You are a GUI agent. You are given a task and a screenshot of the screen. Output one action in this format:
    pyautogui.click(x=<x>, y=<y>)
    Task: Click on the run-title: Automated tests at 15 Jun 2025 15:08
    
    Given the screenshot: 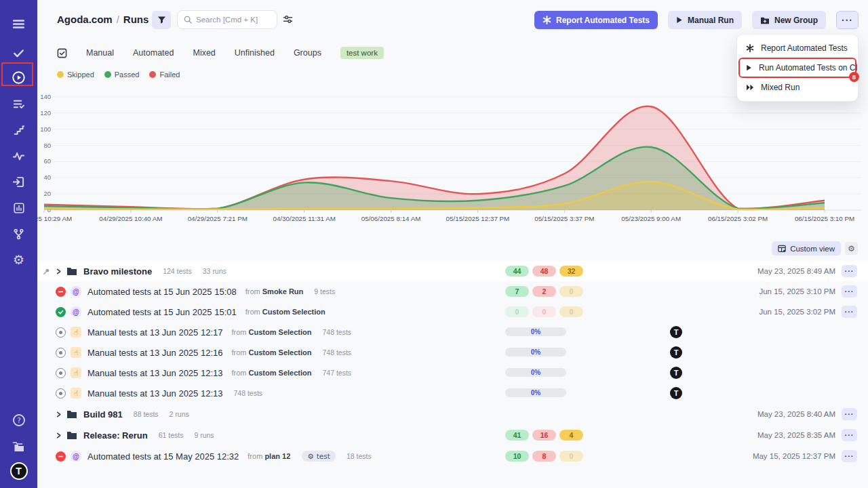 What is the action you would take?
    pyautogui.click(x=162, y=291)
    